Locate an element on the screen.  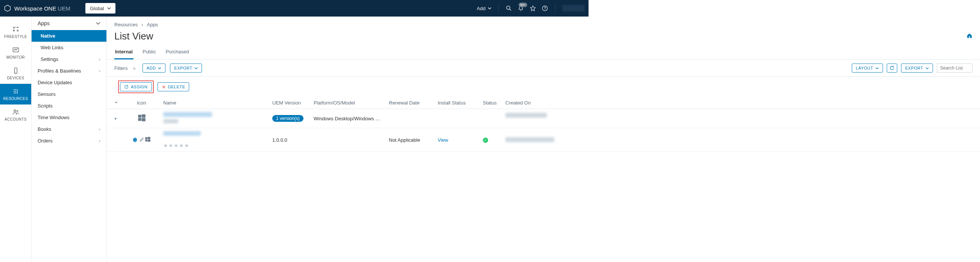
table-row: ██████ █████ ██ ★★★★★ 1.0.0.0 Not Applic… is located at coordinates (348, 140).